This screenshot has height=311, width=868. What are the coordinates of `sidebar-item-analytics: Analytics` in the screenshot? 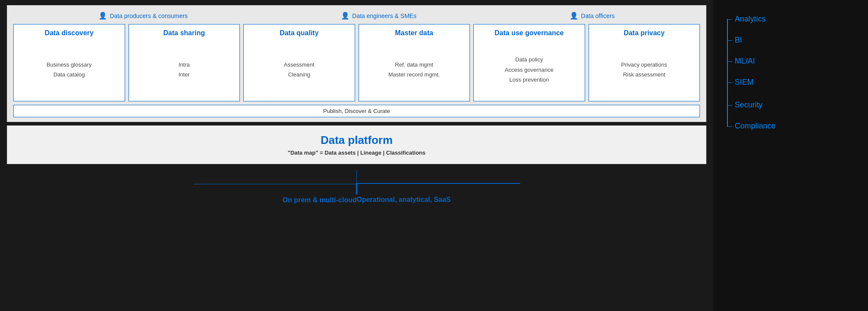 It's located at (795, 19).